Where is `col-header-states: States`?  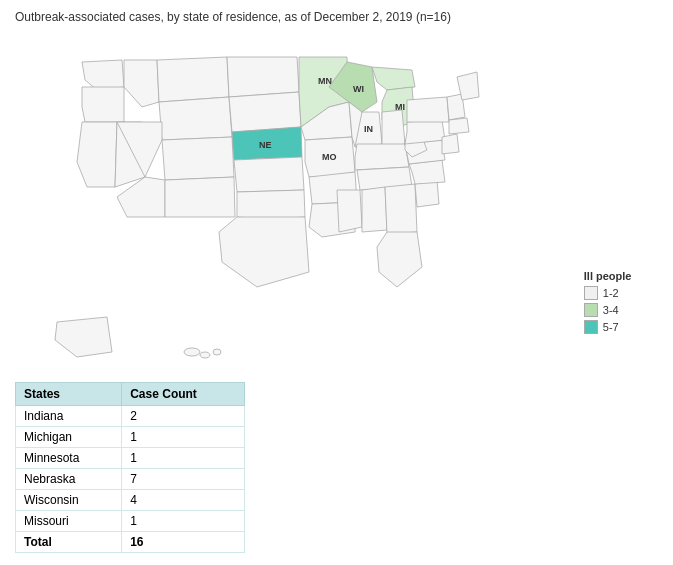
col-header-states: States is located at coordinates (69, 394).